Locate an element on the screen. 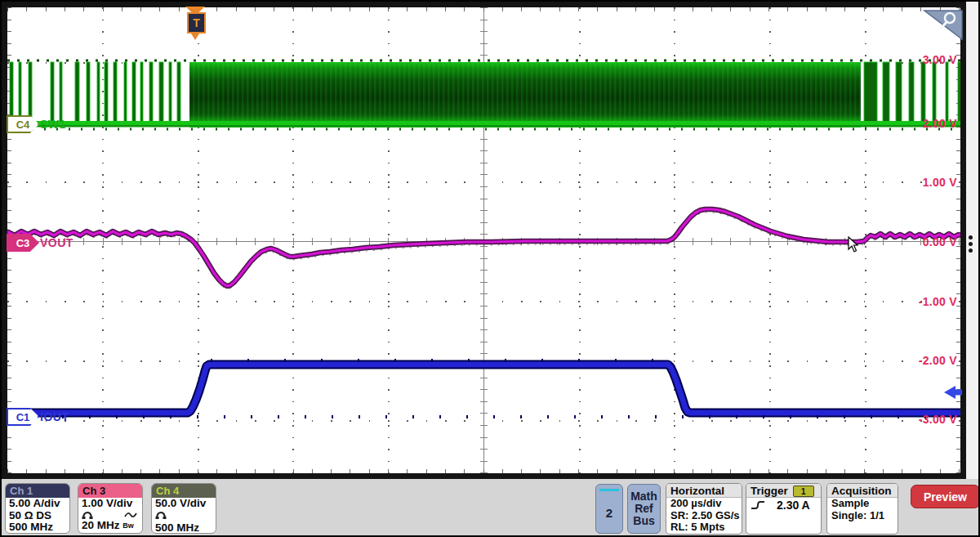  scale-label: 3.00 V is located at coordinates (929, 60).